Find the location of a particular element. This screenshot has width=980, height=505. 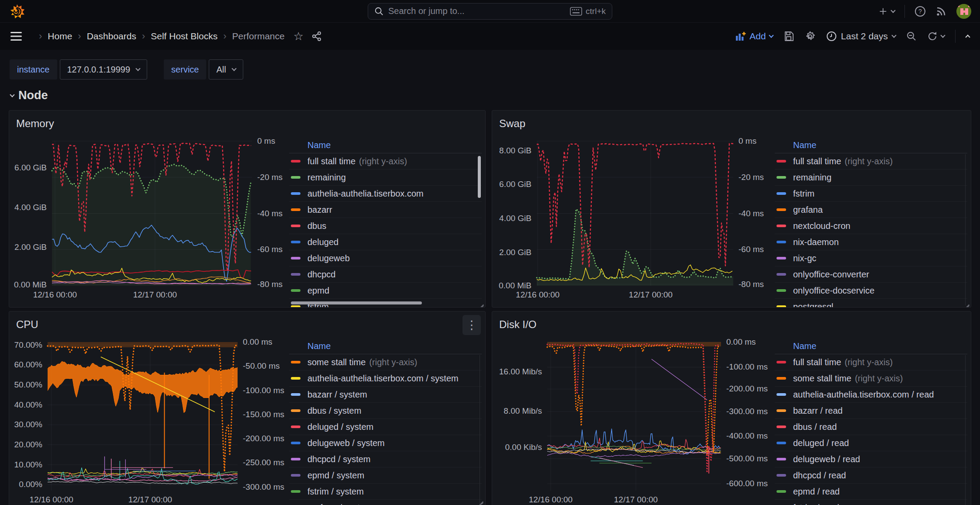

legend-row: authelia-authelia.tiserbox.com / system is located at coordinates (385, 378).